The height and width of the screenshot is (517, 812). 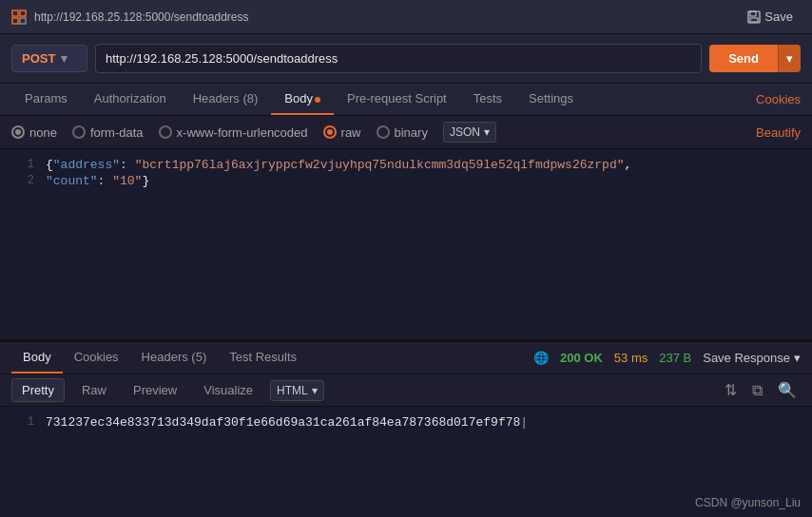 I want to click on tab-settings: Settings, so click(x=551, y=99).